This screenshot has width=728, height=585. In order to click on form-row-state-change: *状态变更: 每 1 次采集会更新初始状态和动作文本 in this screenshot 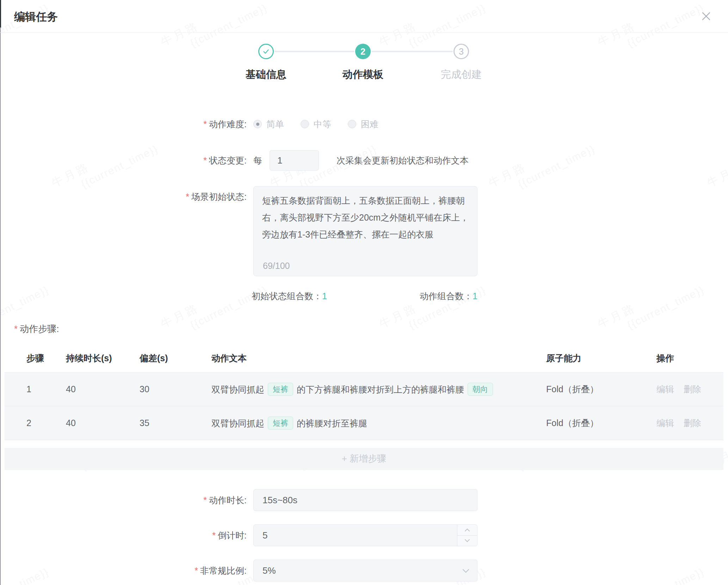, I will do `click(364, 160)`.